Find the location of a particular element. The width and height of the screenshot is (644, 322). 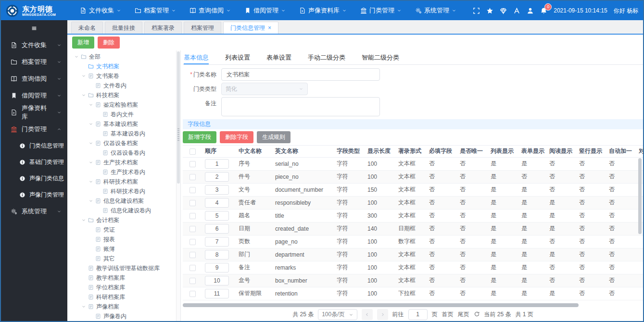

refresh-button is located at coordinates (477, 315).